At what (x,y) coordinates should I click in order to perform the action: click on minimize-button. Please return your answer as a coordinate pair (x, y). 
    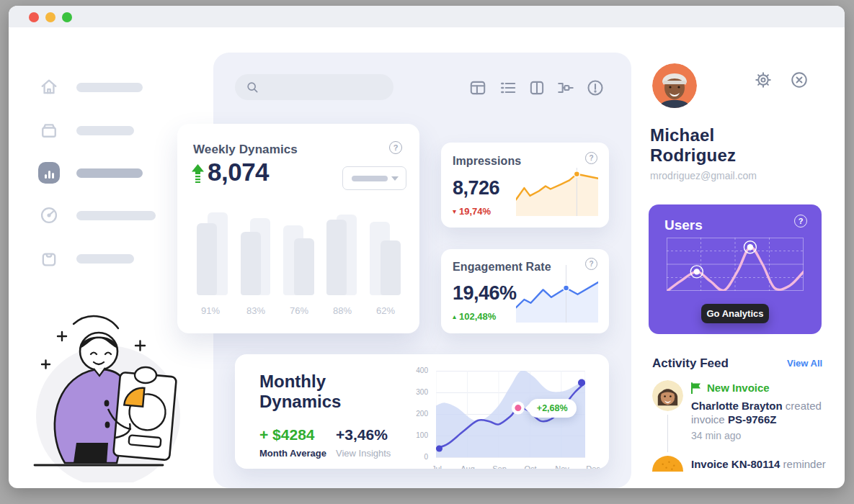
    Looking at the image, I should click on (50, 17).